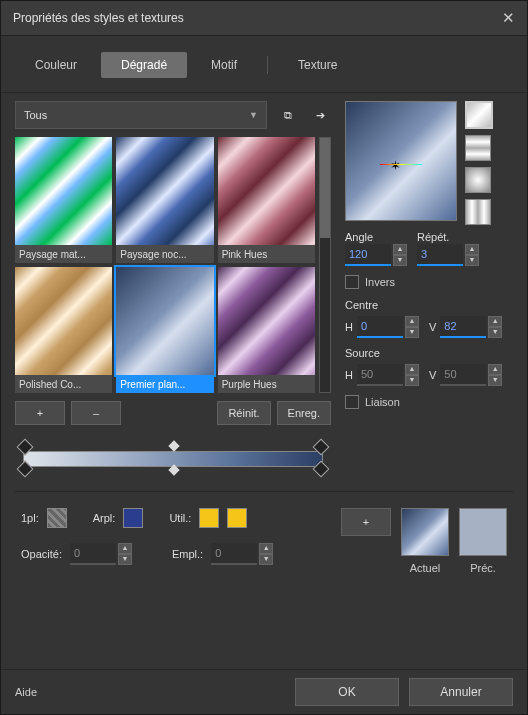  I want to click on center-h-spinner: ▲▼, so click(388, 327).